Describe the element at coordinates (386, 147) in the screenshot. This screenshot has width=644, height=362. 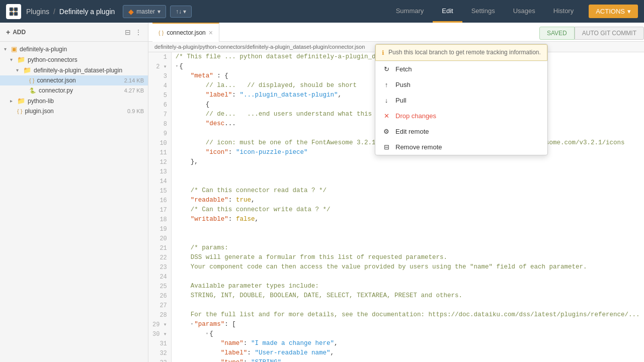
I see `remove-remote-icon: ⊟` at that location.